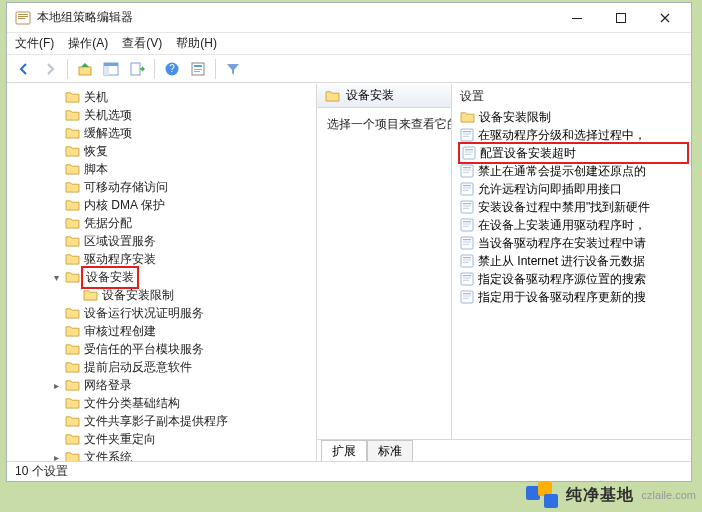 This screenshot has width=702, height=512. Describe the element at coordinates (390, 450) in the screenshot. I see `tab-standard: 标准` at that location.